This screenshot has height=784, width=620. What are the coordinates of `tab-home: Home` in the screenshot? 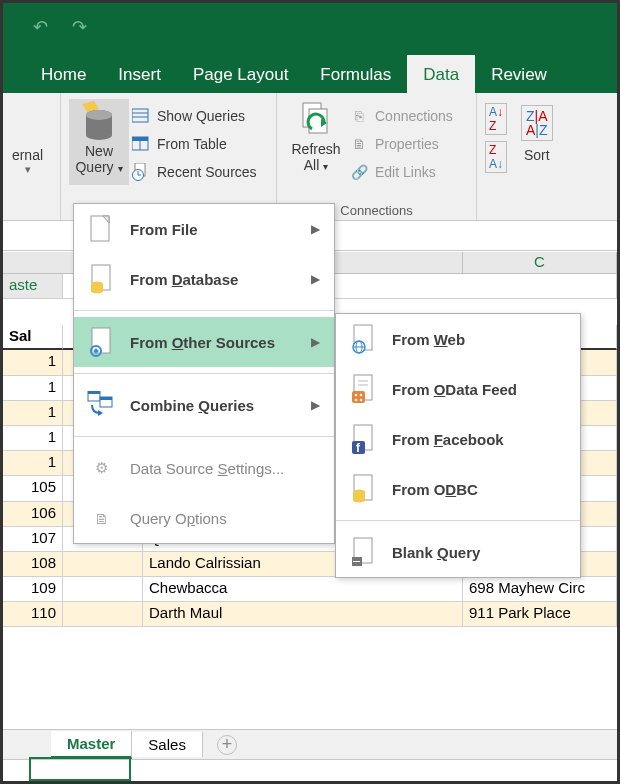 It's located at (64, 74).